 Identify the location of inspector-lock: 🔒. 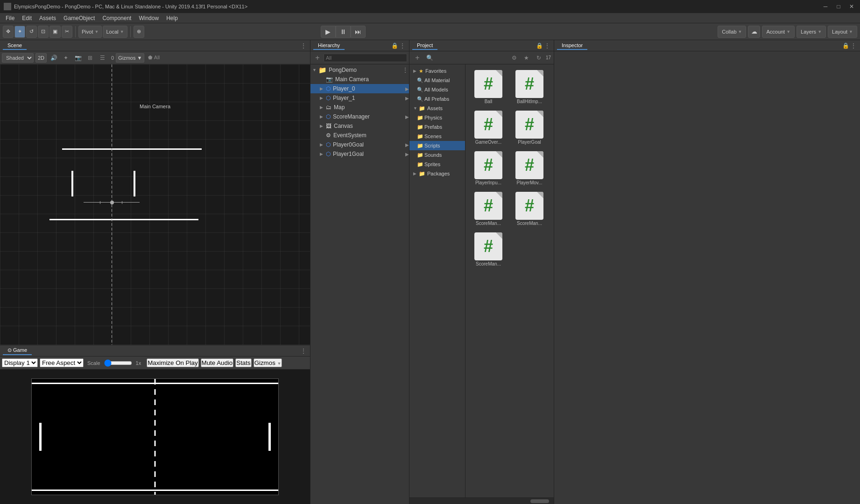
(846, 46).